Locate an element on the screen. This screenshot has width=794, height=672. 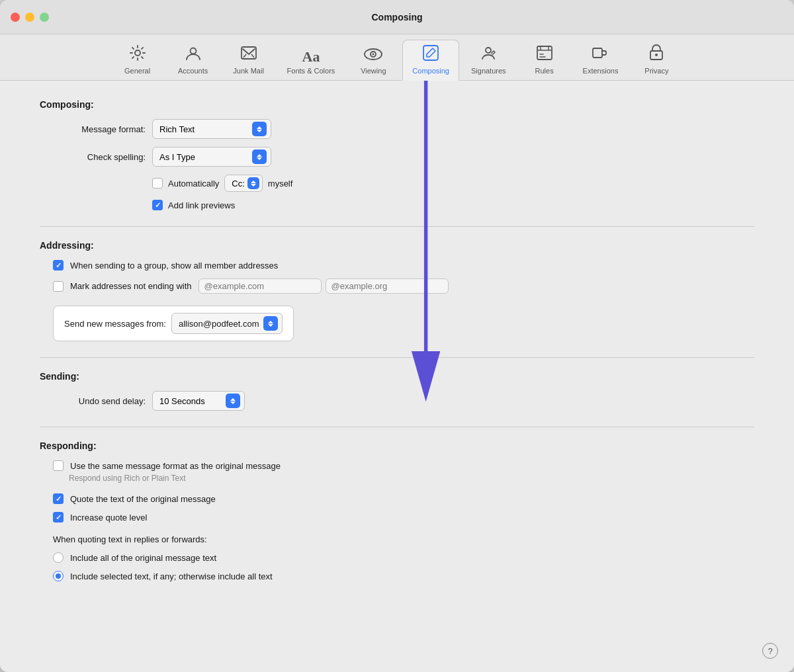
minimize-button is located at coordinates (30, 17).